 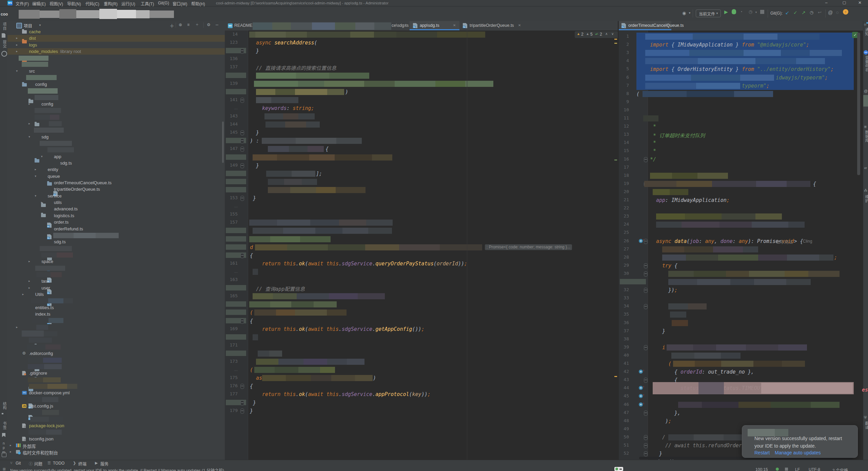 I want to click on settings-icon: ⚙, so click(x=209, y=25).